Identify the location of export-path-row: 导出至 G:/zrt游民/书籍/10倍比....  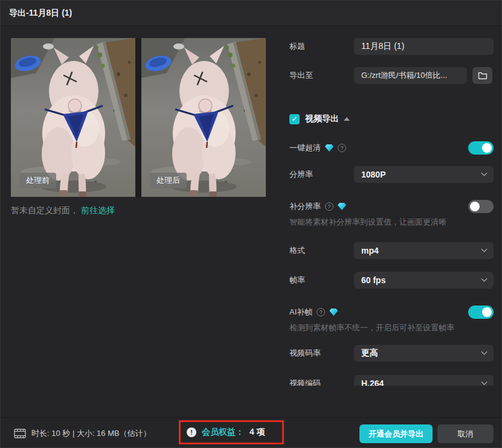
(391, 75).